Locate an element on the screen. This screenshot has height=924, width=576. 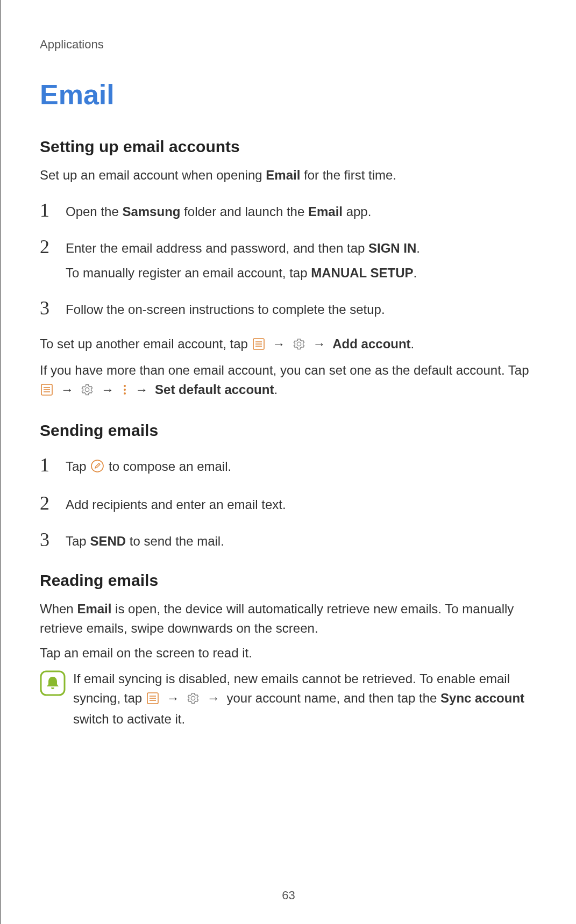
subheading-setup: Setting up email accounts is located at coordinates (291, 147).